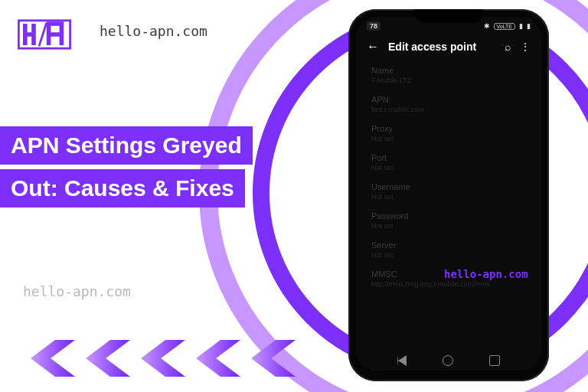 The image size is (588, 392). I want to click on back-icon: ←, so click(373, 47).